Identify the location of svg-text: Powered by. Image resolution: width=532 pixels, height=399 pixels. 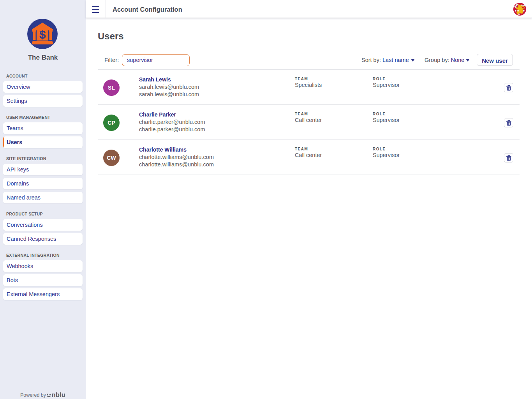
(33, 395).